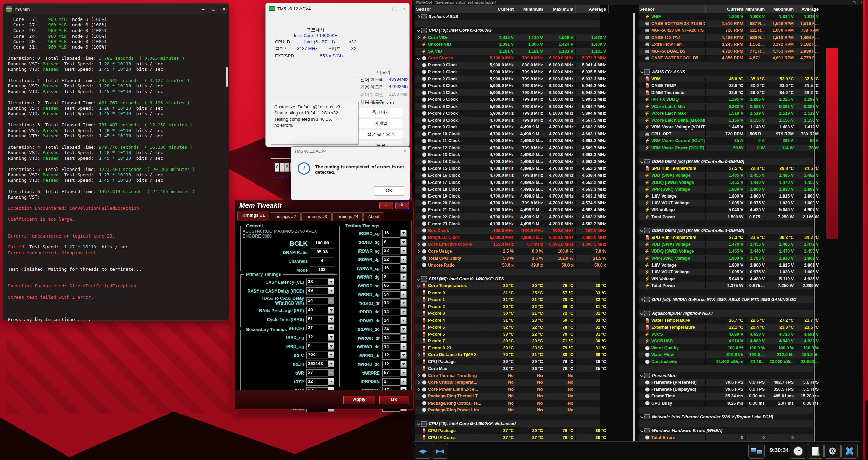  Describe the element at coordinates (508, 58) in the screenshot. I see `sensor-row: Core Clocks5,100.0 MHz799.8 MHz6,100.0 M…` at that location.